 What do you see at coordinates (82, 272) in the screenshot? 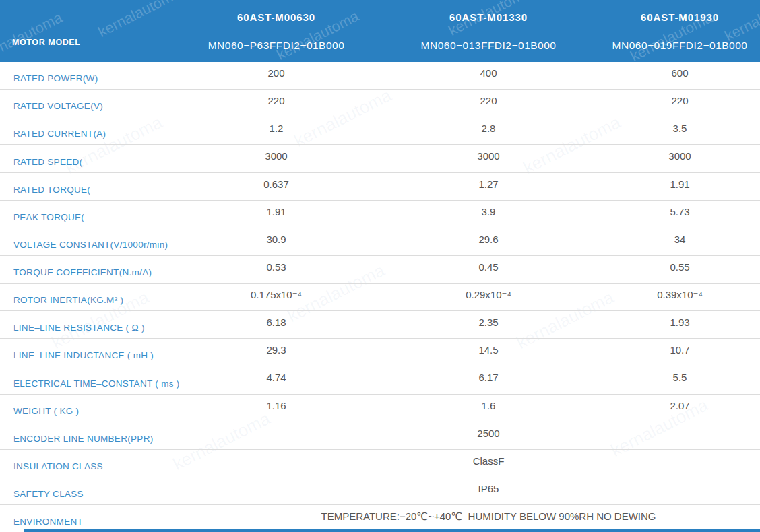
I see `row-label: TORQUE COEFFICIENT(N.m/A)` at bounding box center [82, 272].